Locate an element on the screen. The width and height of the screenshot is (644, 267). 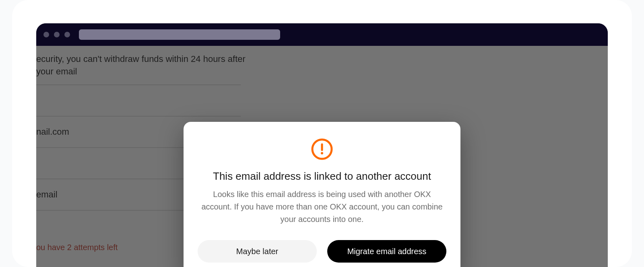
alert-circle-icon is located at coordinates (322, 149).